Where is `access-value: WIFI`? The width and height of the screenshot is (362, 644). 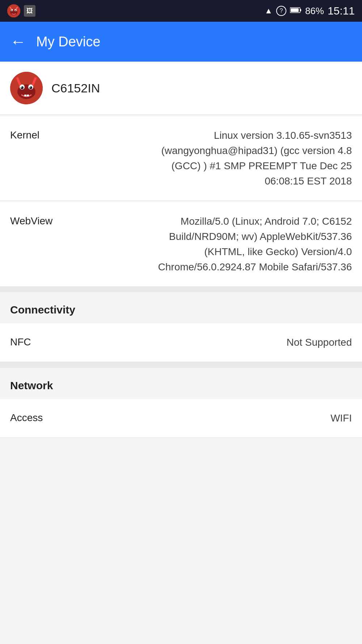
access-value: WIFI is located at coordinates (341, 418).